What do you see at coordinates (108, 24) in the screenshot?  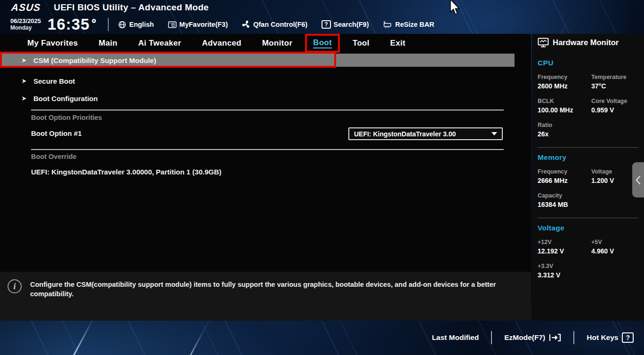 I see `statusbar-divider` at bounding box center [108, 24].